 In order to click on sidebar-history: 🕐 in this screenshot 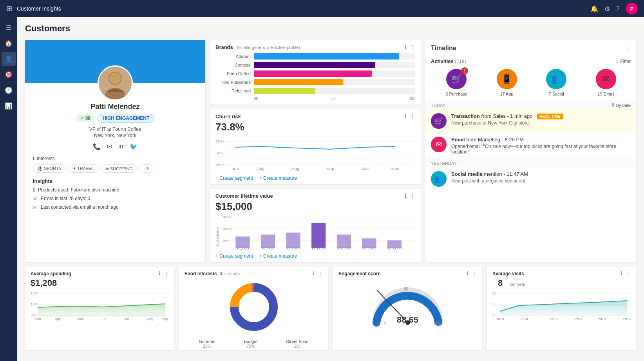, I will do `click(9, 90)`.